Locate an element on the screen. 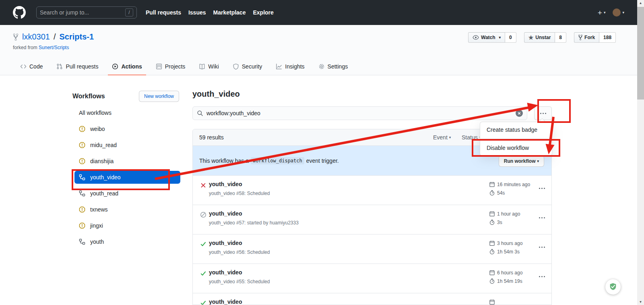 The height and width of the screenshot is (305, 644). tab-pull-requests: Pull requests is located at coordinates (77, 67).